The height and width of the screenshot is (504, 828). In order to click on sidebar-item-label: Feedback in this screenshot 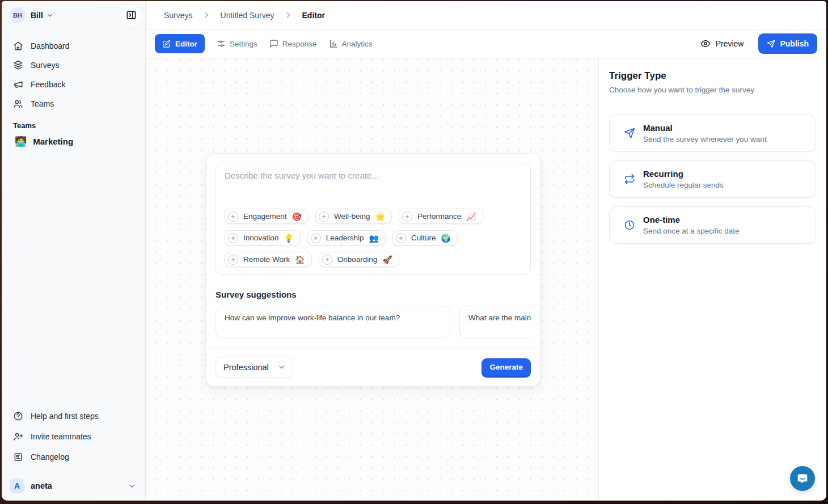, I will do `click(48, 84)`.